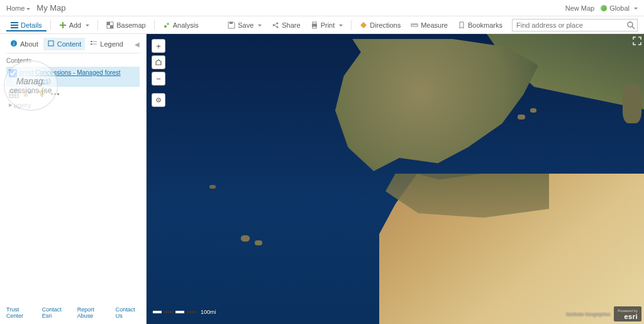 Image resolution: width=644 pixels, height=324 pixels. What do you see at coordinates (51, 8) in the screenshot?
I see `page-title: My Map` at bounding box center [51, 8].